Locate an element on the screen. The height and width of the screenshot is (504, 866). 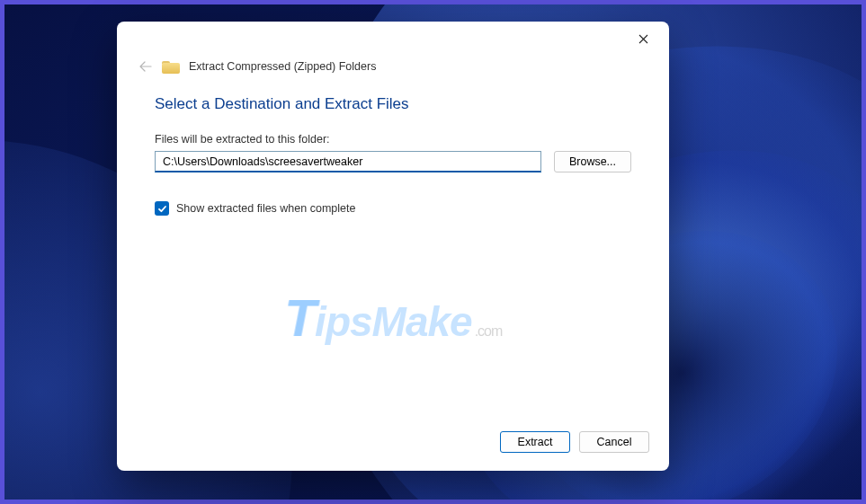
path-row: Browse... is located at coordinates (393, 162).